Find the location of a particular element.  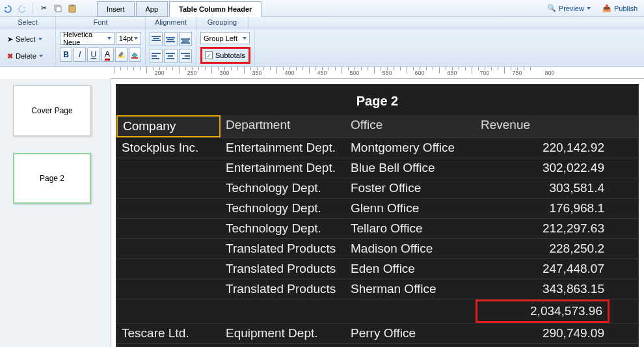

cursor-icon: ➤ is located at coordinates (10, 39).